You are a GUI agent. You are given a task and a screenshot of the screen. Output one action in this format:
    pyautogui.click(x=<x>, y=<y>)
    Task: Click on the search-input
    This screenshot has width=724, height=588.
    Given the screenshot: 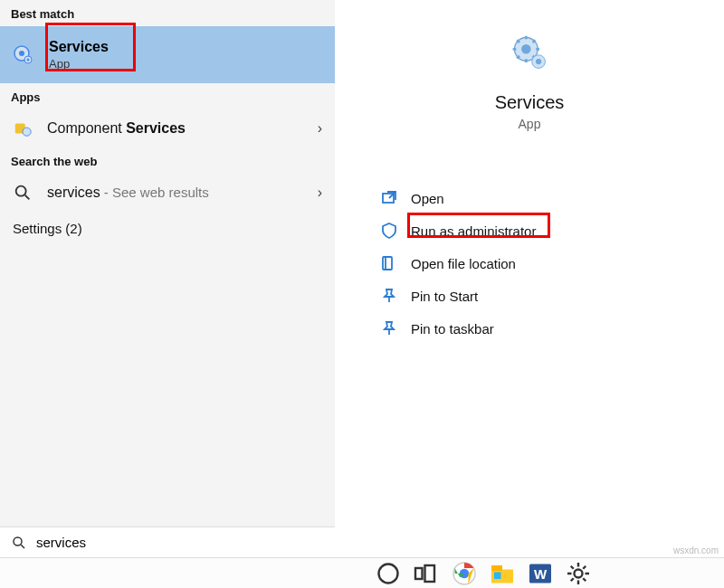 What is the action you would take?
    pyautogui.click(x=180, y=543)
    